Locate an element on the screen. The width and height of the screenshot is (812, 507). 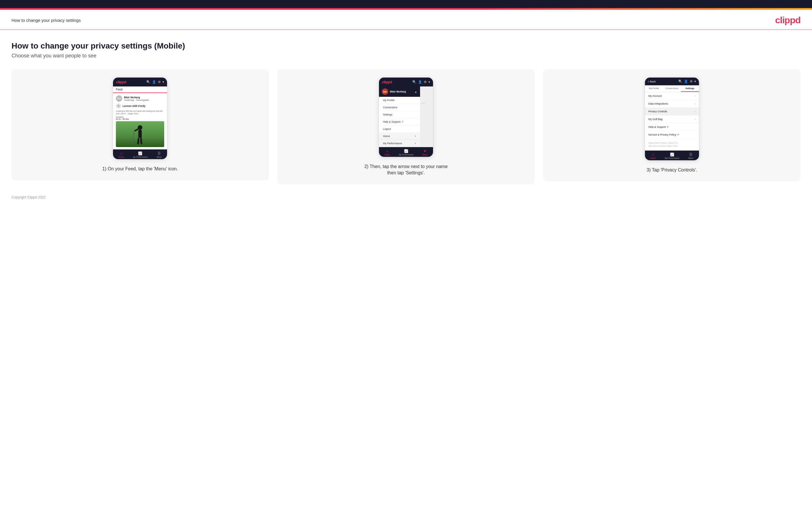
step2-nav-bar: clippd 🔍 👤 ⚙ ▾ is located at coordinates (406, 82).